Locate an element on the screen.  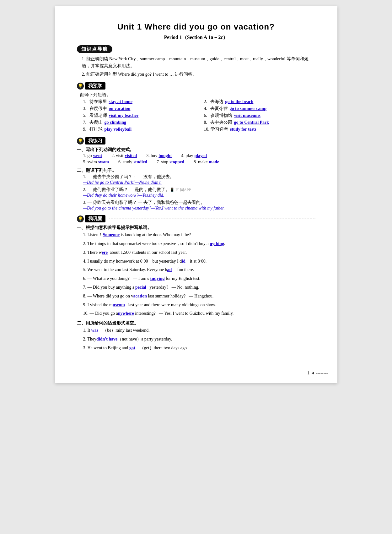
vocab-item-9: 9. 打排球 play volleyball is located at coordinates (139, 129).